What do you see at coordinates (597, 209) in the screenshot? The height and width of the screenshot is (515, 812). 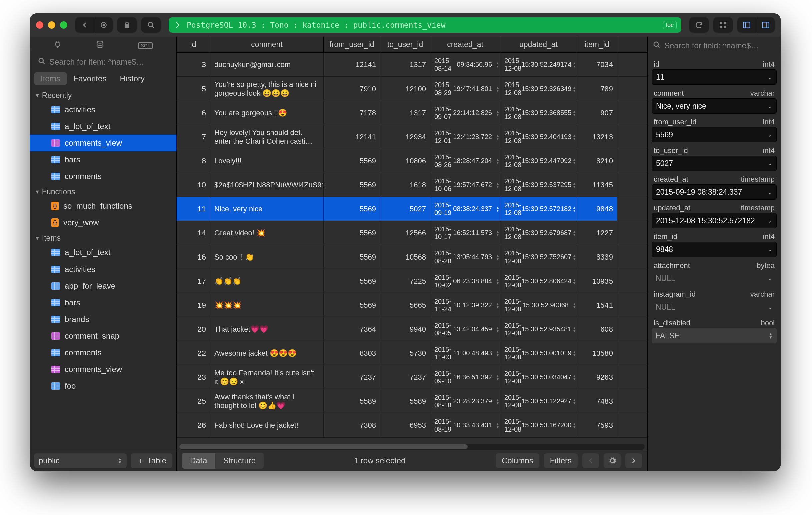 I see `cell-item-id: 9848` at bounding box center [597, 209].